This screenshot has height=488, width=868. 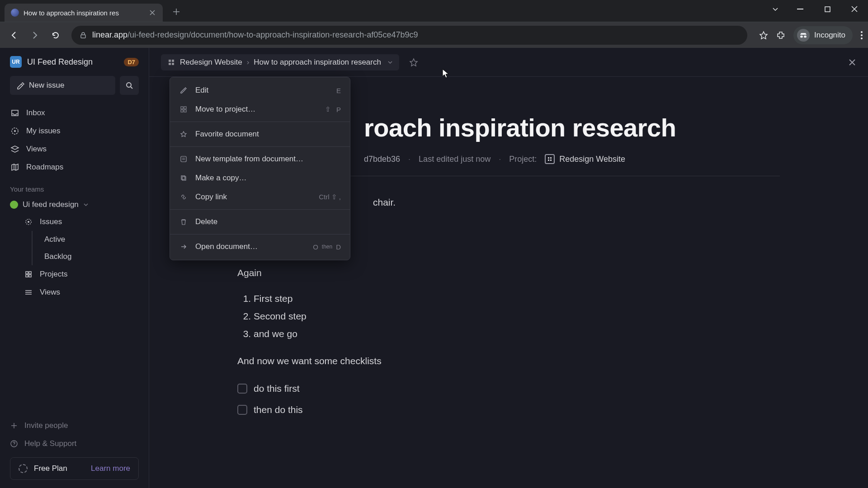 I want to click on template-icon, so click(x=184, y=159).